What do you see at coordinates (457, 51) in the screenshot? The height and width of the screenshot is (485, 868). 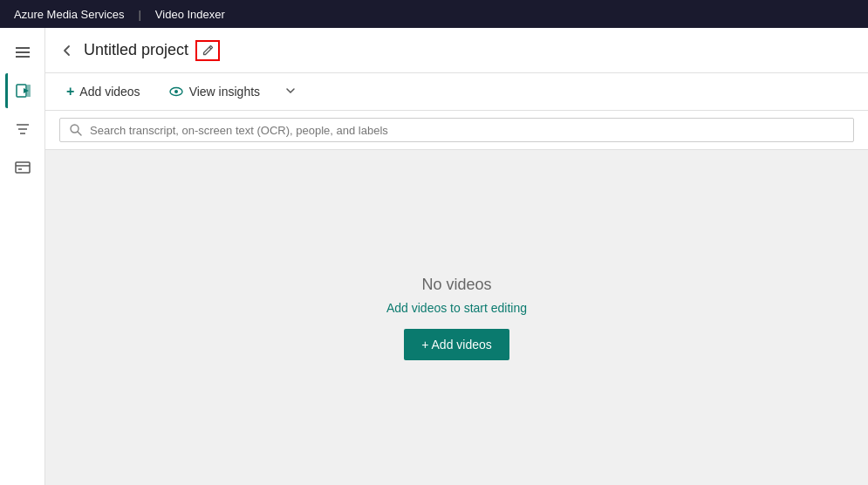 I see `header-row: Untitled project` at bounding box center [457, 51].